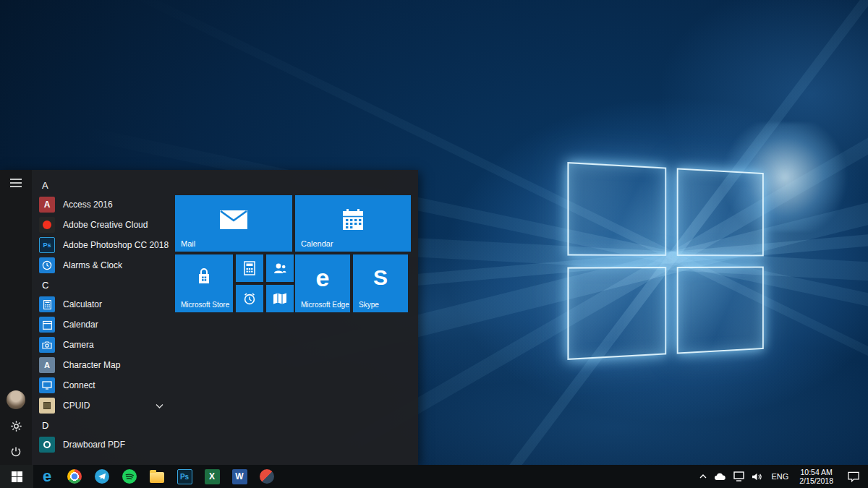 The height and width of the screenshot is (488, 868). What do you see at coordinates (75, 476) in the screenshot?
I see `taskbar-chrome-button` at bounding box center [75, 476].